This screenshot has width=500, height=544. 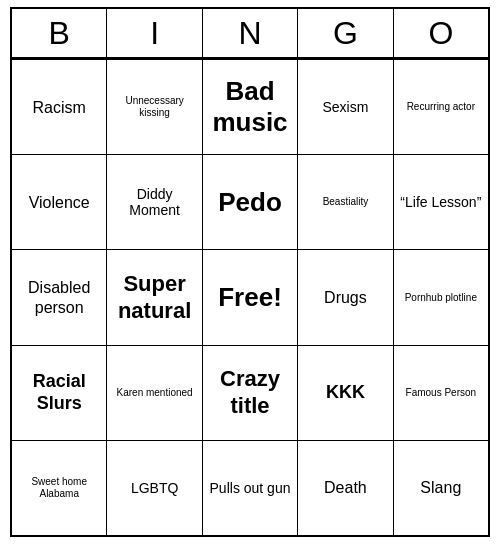 I want to click on bingo-cell-3-2: Crazy title, so click(x=250, y=393).